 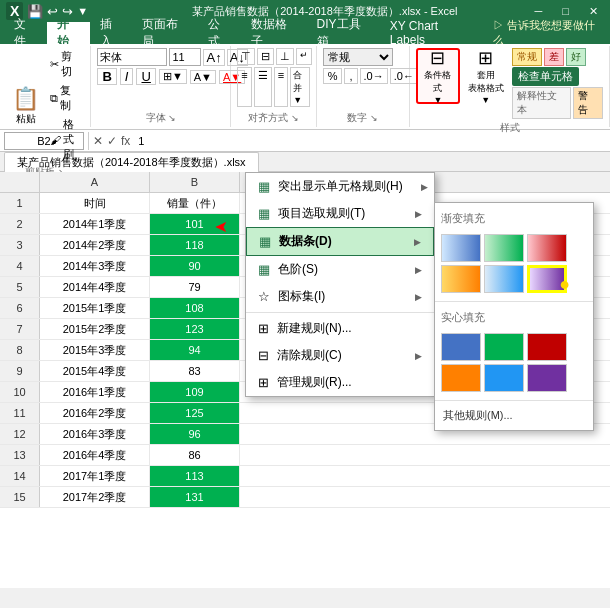 What do you see at coordinates (246, 56) in the screenshot?
I see `align-top-btn: ⊤` at bounding box center [246, 56].